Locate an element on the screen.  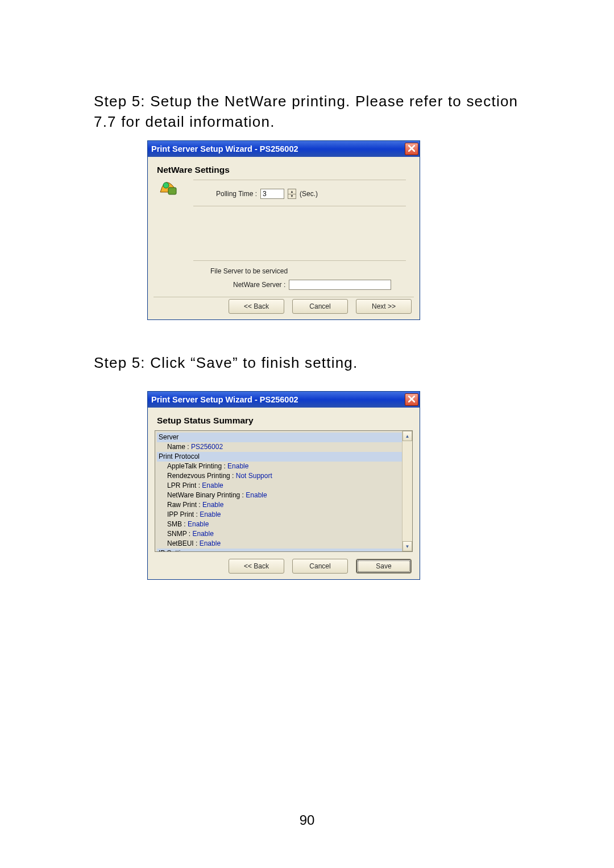
summary-item-value: Not Support is located at coordinates (254, 476).